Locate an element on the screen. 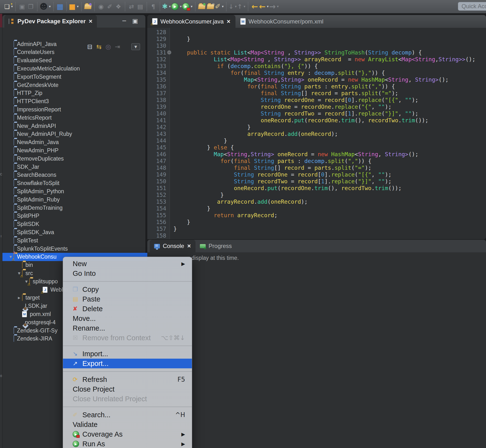 This screenshot has width=486, height=448. code-line: 143 arrayRecord.add(oneRecord); is located at coordinates (311, 134).